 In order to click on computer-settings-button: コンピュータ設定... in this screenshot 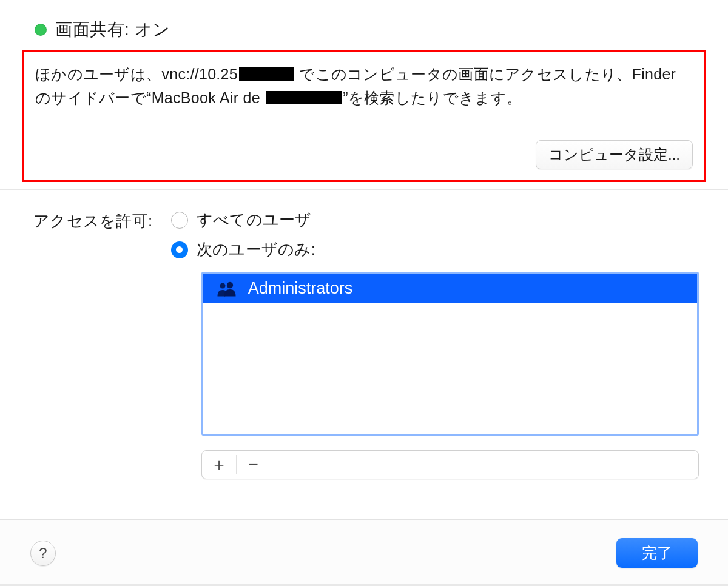, I will do `click(614, 155)`.